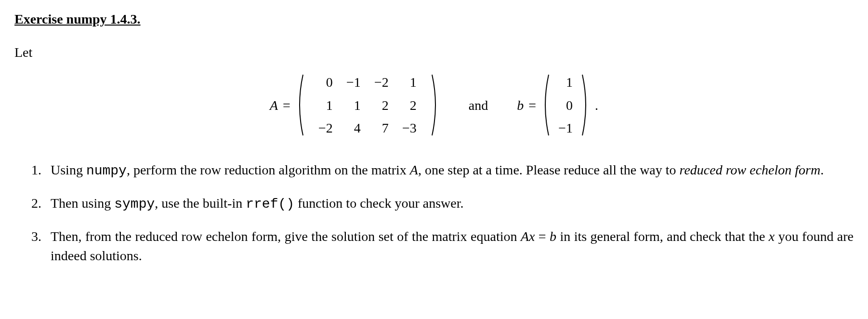 This screenshot has width=868, height=319. I want to click on emphasis-rref: reduced row echelon form, so click(750, 170).